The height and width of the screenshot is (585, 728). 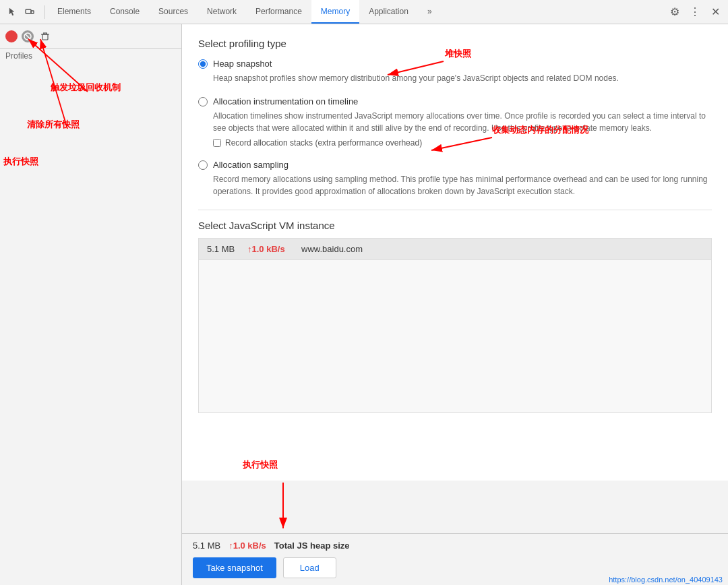 What do you see at coordinates (247, 546) in the screenshot?
I see `bottom-rate: ↑1.0 kB/s` at bounding box center [247, 546].